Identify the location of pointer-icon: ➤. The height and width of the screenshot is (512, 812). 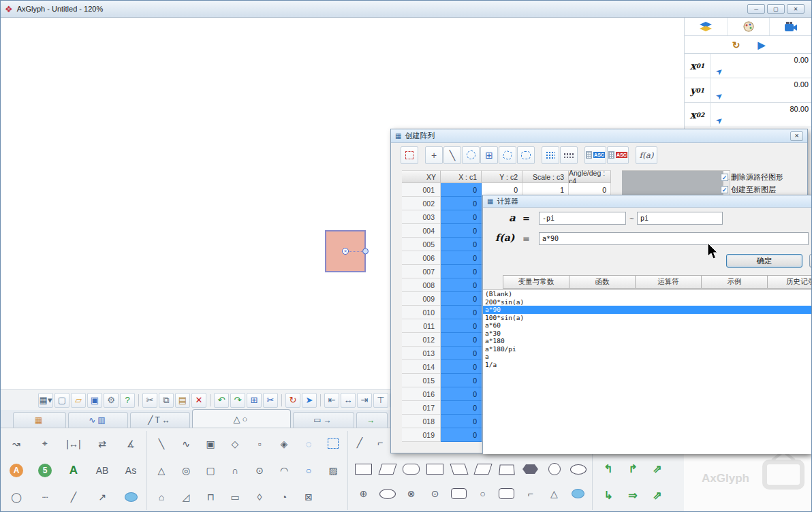
(309, 400).